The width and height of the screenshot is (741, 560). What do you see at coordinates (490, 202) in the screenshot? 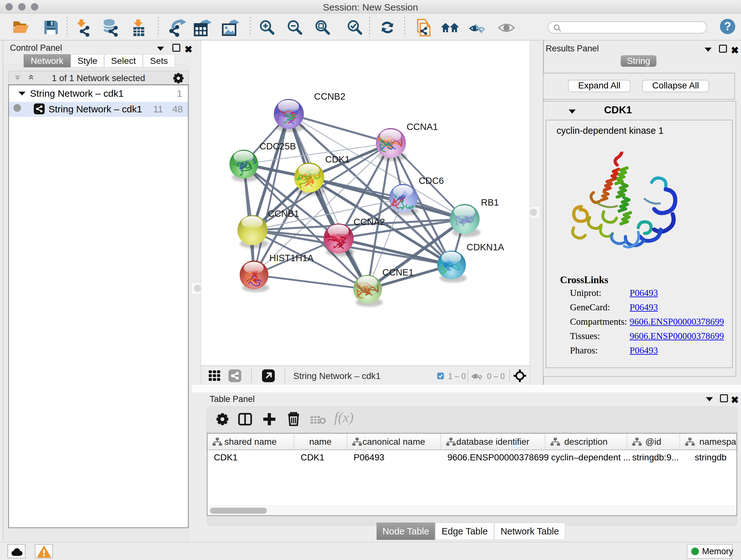
I see `svg-text: RB1` at bounding box center [490, 202].